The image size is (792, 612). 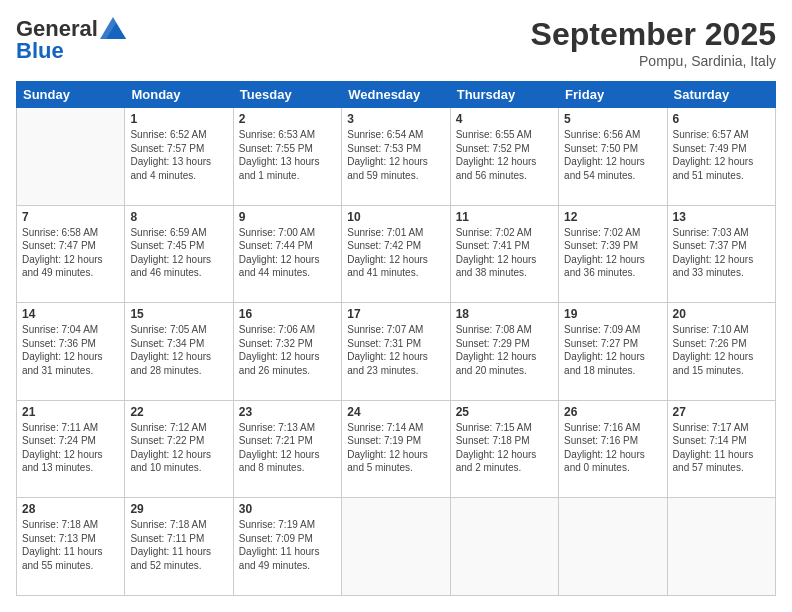 I want to click on day-number: 21, so click(x=70, y=412).